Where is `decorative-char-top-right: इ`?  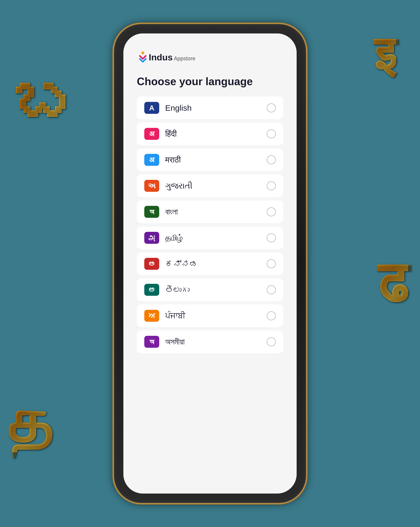
decorative-char-top-right: इ is located at coordinates (385, 54).